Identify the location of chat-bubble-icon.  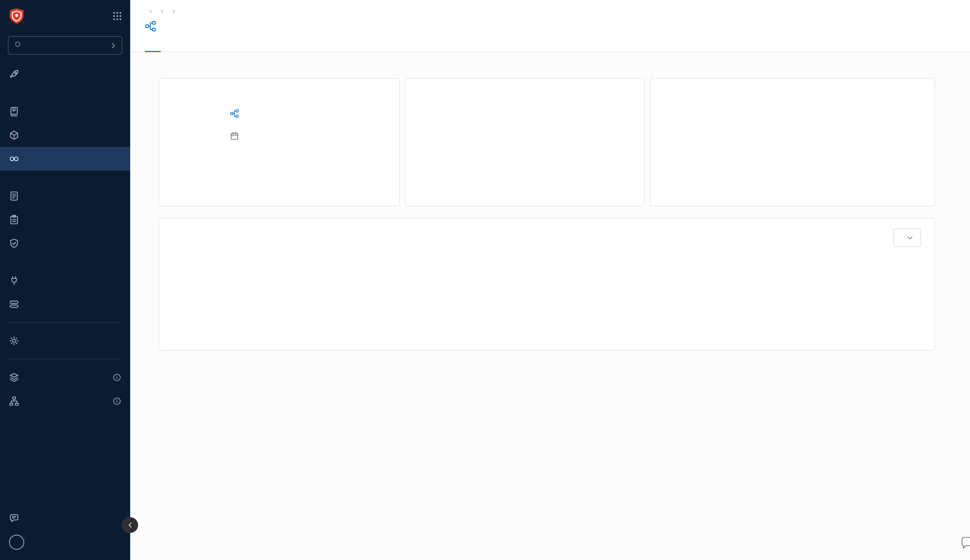
(14, 518).